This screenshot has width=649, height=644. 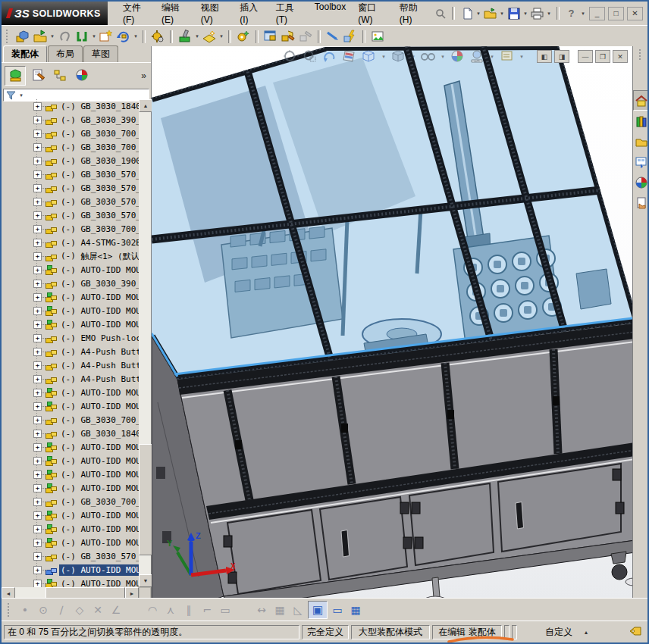 I want to click on zoom-to-area-icon, so click(x=309, y=56).